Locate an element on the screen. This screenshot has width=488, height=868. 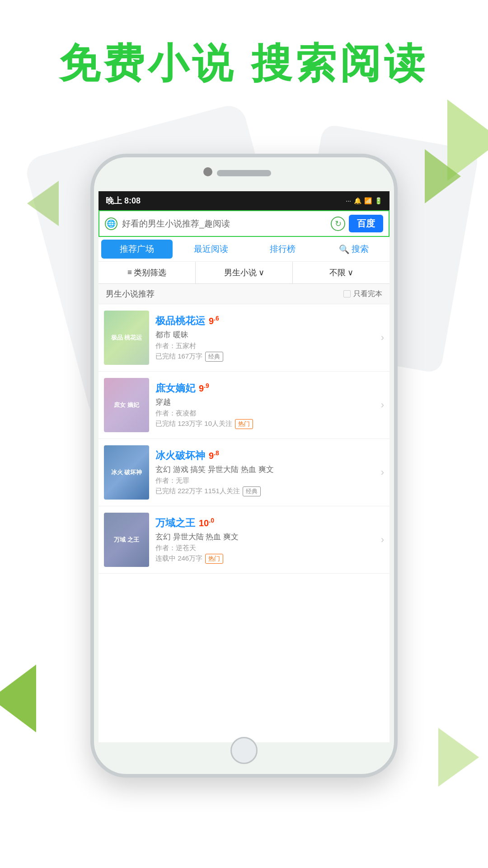
book-meta-0: 已完结 167万字经典 is located at coordinates (265, 357).